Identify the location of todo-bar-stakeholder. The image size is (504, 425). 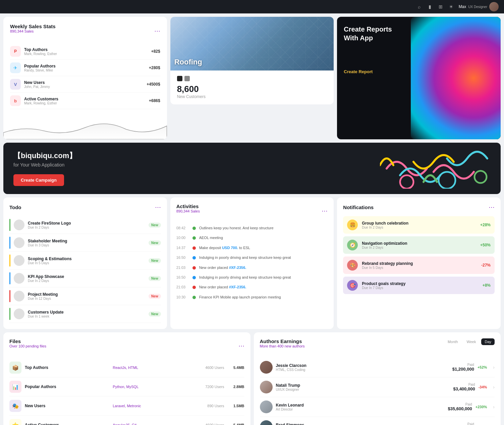
(10, 243).